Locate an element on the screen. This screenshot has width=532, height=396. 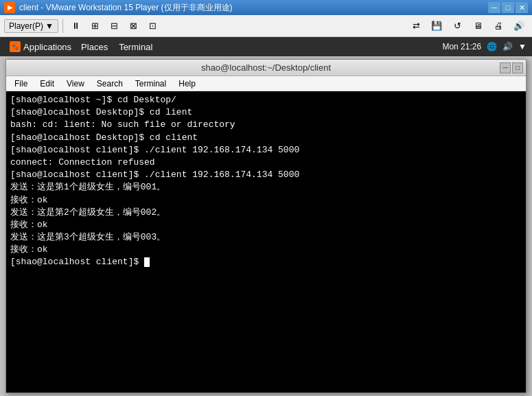
dropdown-icon: ▼ is located at coordinates (49, 26).